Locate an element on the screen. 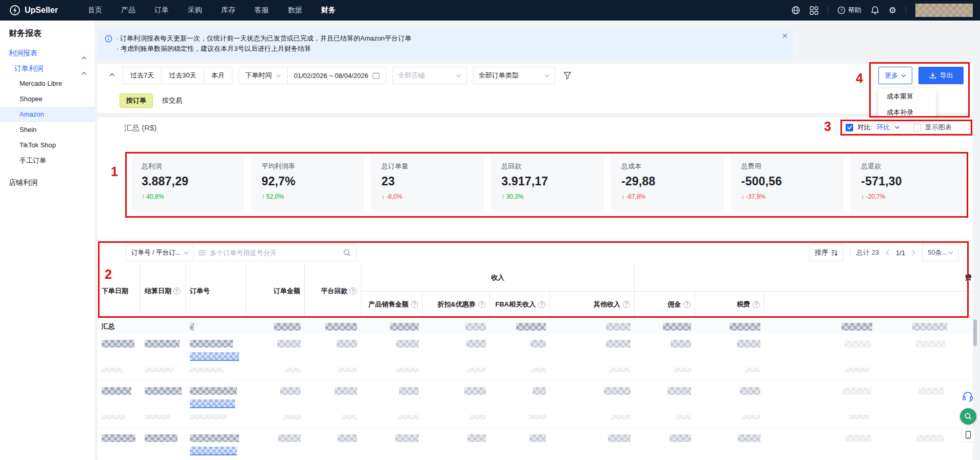 This screenshot has height=460, width=980. export-button: 导出 is located at coordinates (941, 75).